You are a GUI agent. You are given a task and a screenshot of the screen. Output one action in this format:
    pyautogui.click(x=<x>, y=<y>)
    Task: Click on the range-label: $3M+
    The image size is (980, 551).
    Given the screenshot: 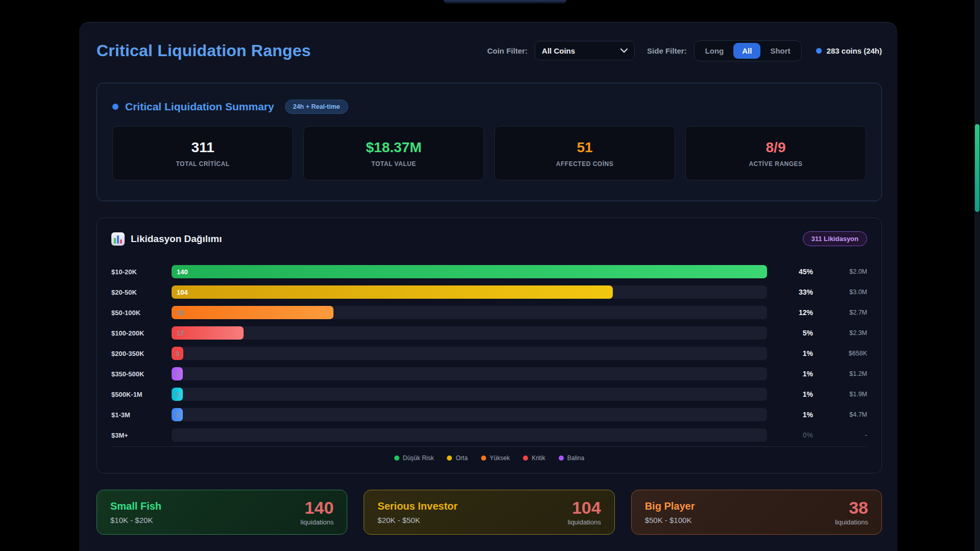 What is the action you would take?
    pyautogui.click(x=141, y=435)
    